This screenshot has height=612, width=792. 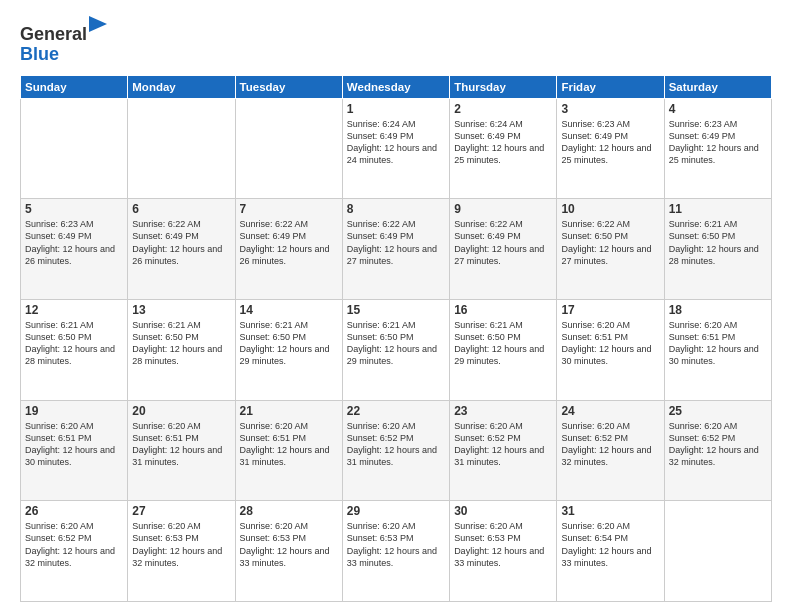 What do you see at coordinates (182, 450) in the screenshot?
I see `day-cell: 20Sunrise: 6:20 AM Sunset: 6:51 PM Dayli…` at bounding box center [182, 450].